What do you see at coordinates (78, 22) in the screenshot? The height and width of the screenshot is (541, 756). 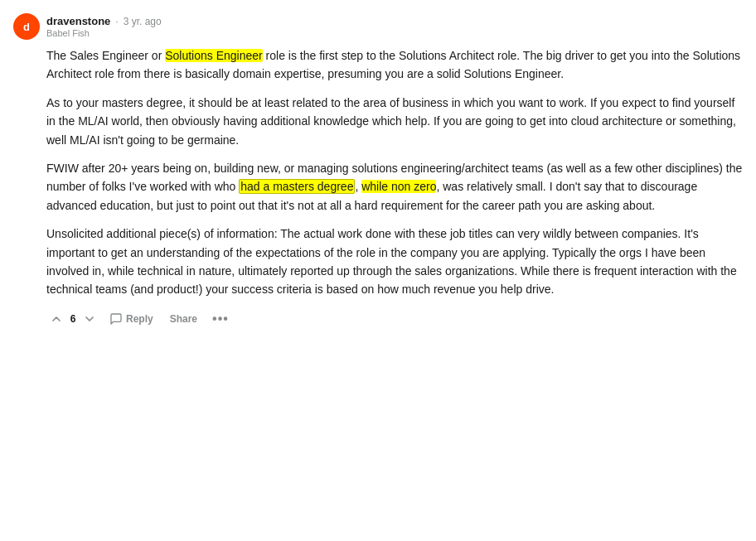 I see `username: dravenstone` at bounding box center [78, 22].